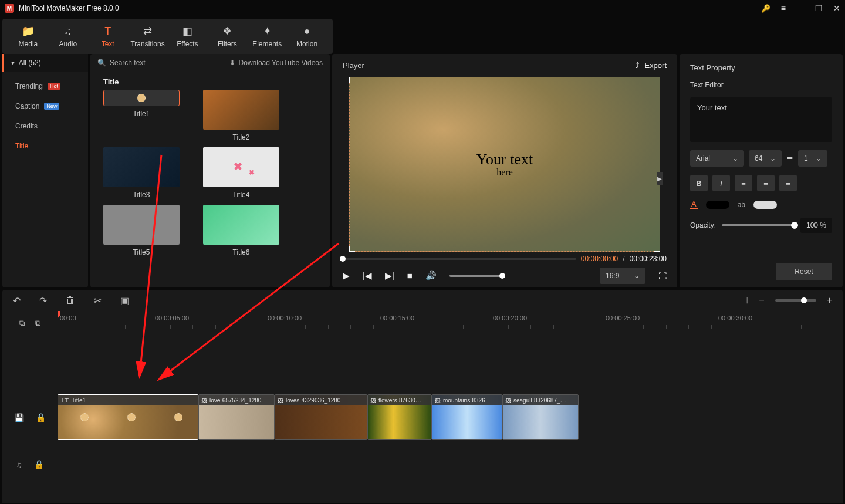 The height and width of the screenshot is (504, 845). What do you see at coordinates (819, 158) in the screenshot?
I see `chevron-down-icon: ⌄` at bounding box center [819, 158].